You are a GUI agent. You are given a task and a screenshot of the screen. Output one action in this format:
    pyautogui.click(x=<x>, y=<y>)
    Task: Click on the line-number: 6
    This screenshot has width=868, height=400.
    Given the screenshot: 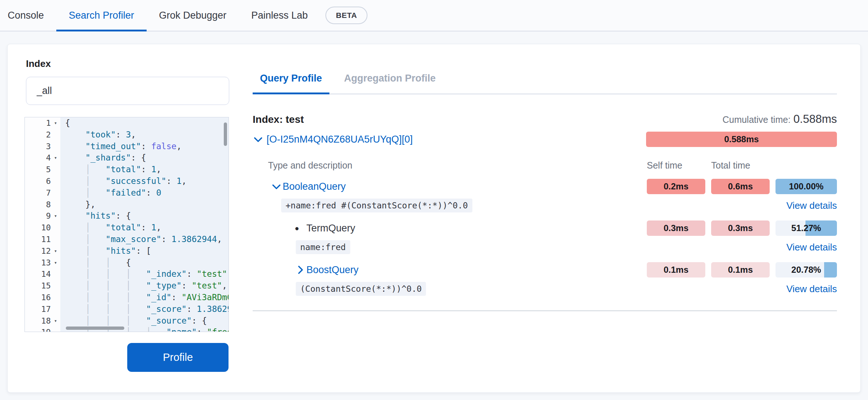 What is the action you would take?
    pyautogui.click(x=48, y=181)
    